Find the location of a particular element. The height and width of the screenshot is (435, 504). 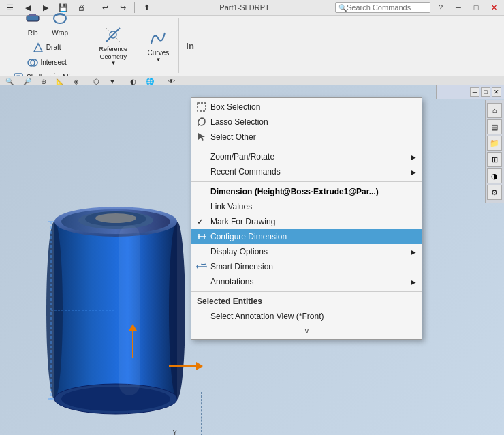

smart-dim-icon: ⟷ is located at coordinates (202, 267).